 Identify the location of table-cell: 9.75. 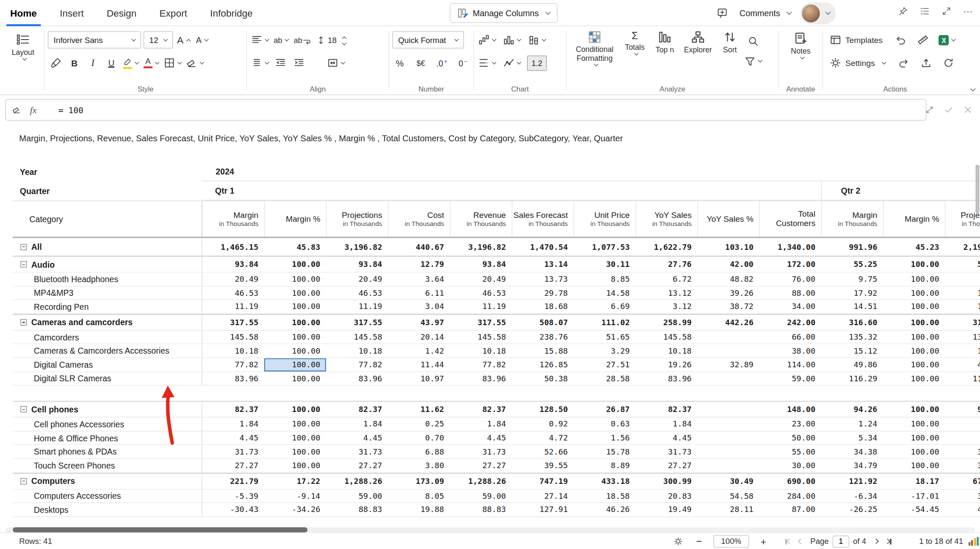
(963, 279).